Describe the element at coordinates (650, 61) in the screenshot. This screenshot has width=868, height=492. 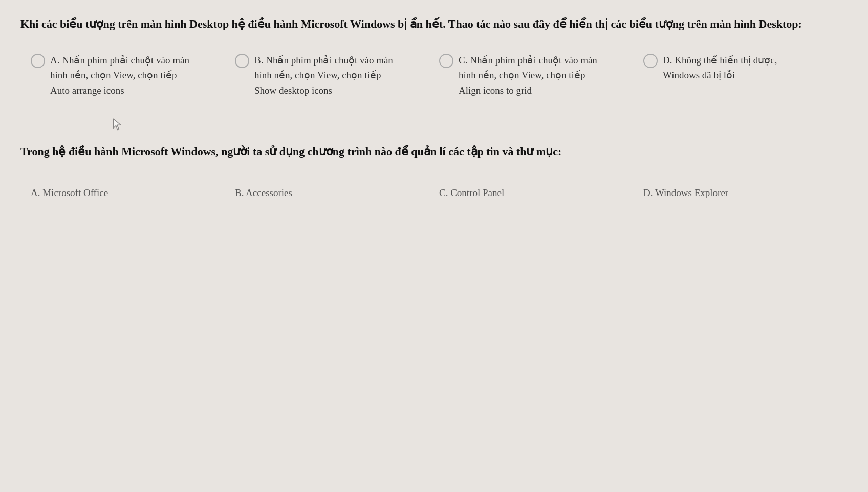
I see `radio-16-d` at that location.